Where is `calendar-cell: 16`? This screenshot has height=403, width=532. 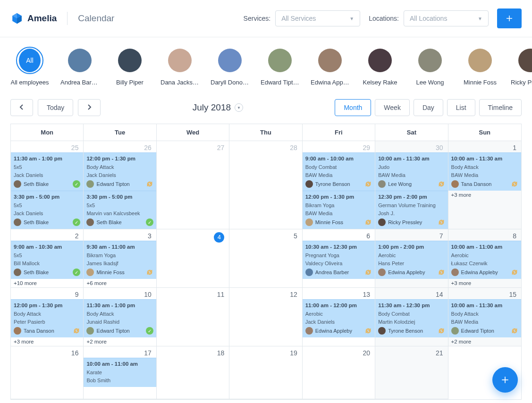
calendar-cell: 16 is located at coordinates (47, 373).